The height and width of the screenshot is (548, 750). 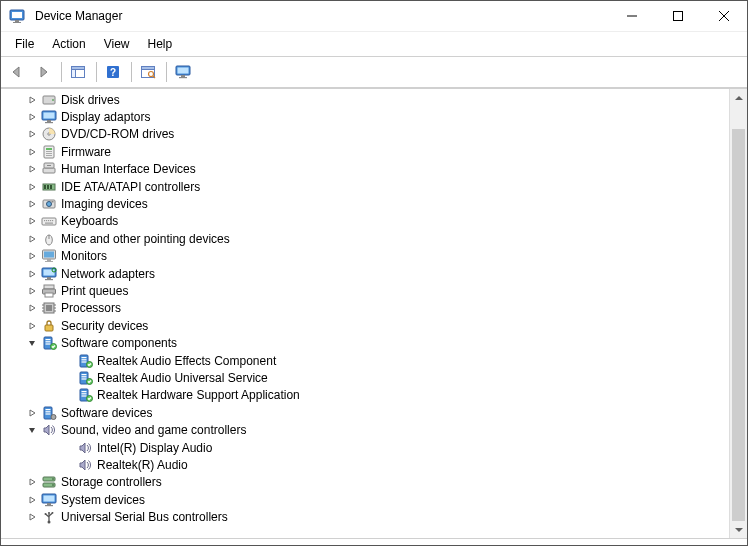 I want to click on maximize-button, so click(x=678, y=16).